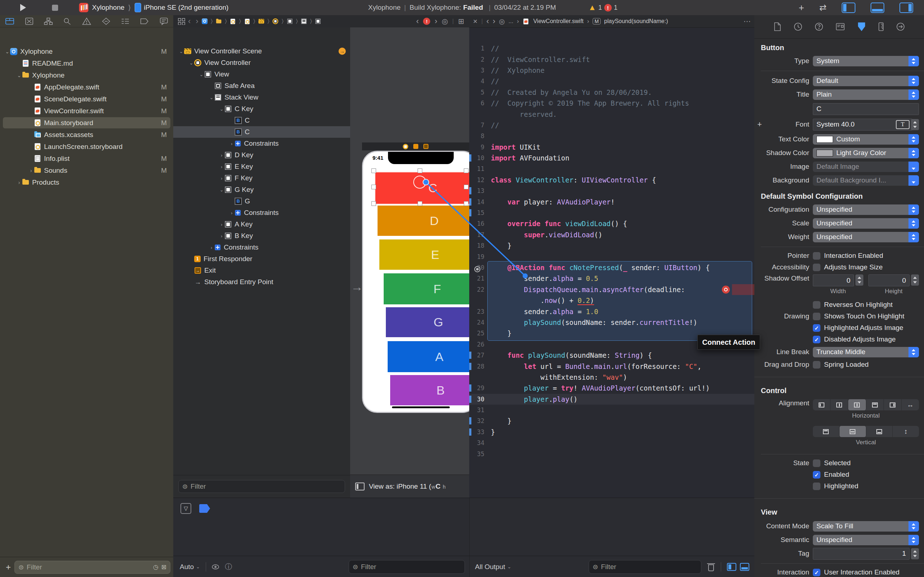 The width and height of the screenshot is (924, 577). I want to click on checkbox-reverses-on-highlight, so click(817, 305).